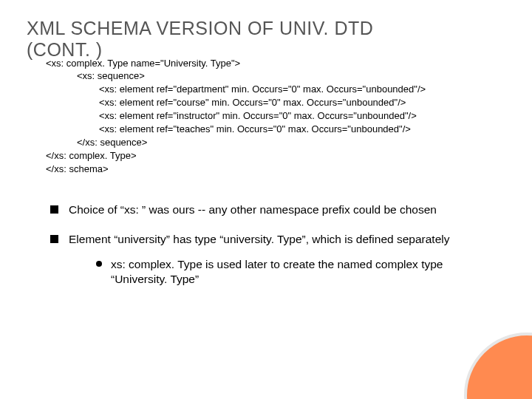 The width and height of the screenshot is (532, 399). What do you see at coordinates (498, 366) in the screenshot?
I see `decorative-circle` at bounding box center [498, 366].